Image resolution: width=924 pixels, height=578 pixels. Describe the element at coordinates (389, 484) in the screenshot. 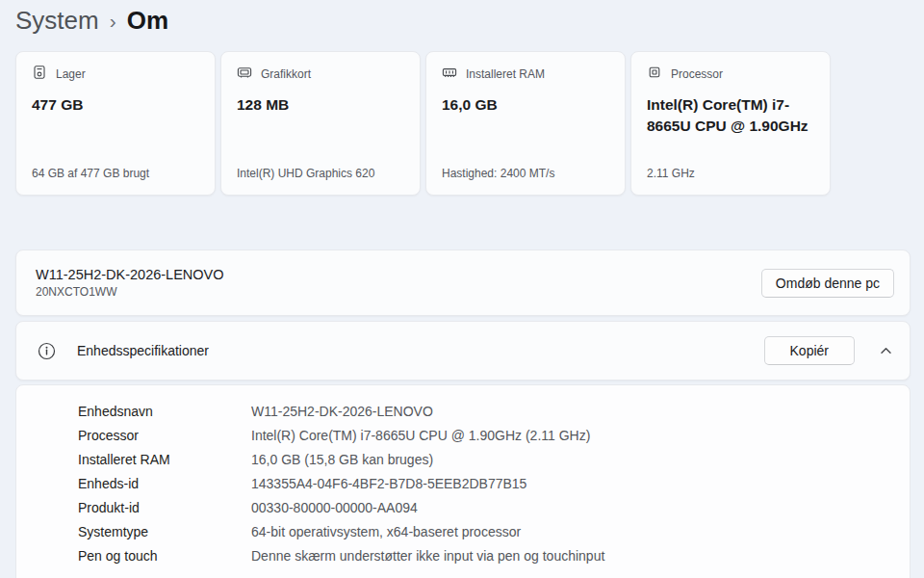

I see `spec-value: 143355A4-04F6-4BF2-B7D8-5EEB2DB77B15` at that location.